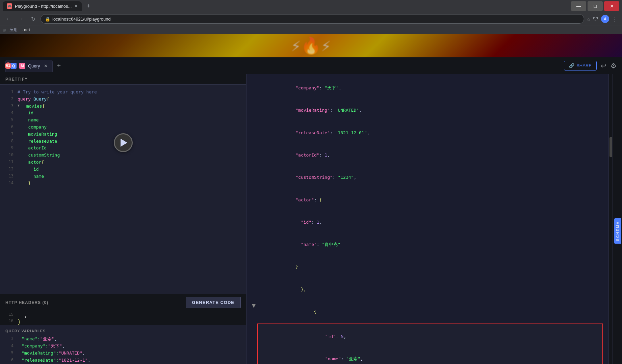  I want to click on link-icon: 🔗, so click(572, 65).